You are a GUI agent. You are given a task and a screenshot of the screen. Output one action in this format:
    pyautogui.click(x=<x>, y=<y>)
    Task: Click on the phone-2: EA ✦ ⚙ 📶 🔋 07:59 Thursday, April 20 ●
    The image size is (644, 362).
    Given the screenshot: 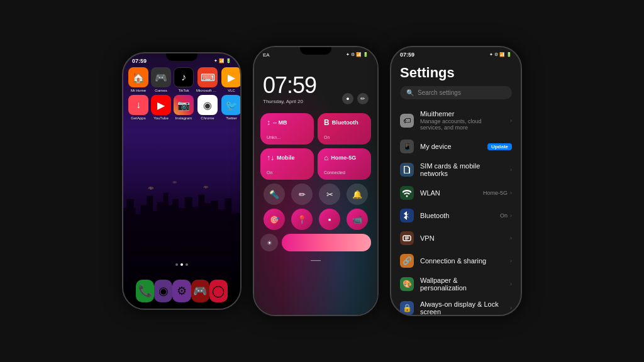 What is the action you would take?
    pyautogui.click(x=316, y=181)
    